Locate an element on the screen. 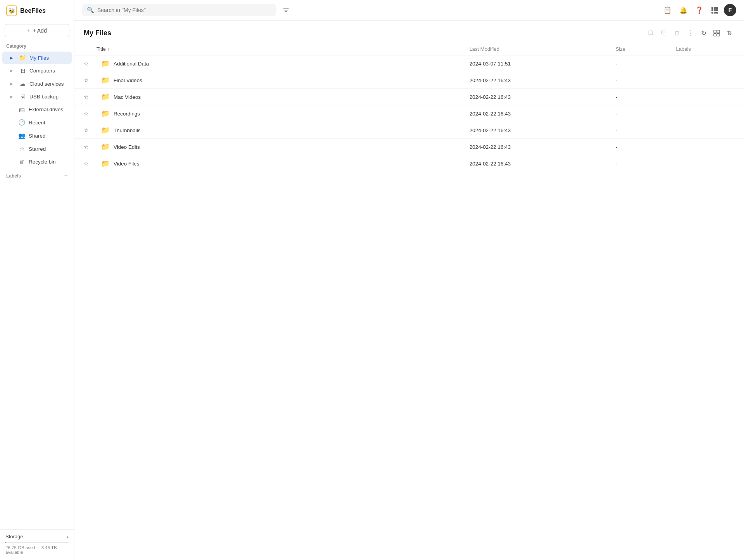 Image resolution: width=744 pixels, height=560 pixels. sidebar-item-shared: 👥 Shared is located at coordinates (37, 136).